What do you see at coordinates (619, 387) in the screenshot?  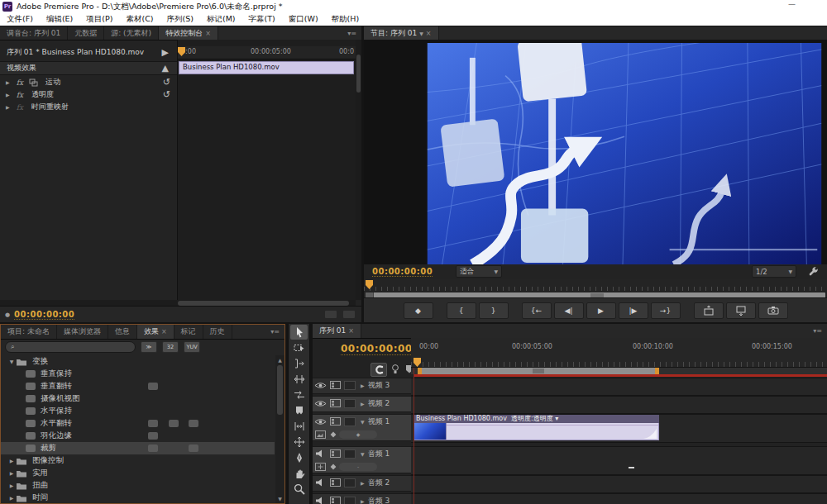 I see `video3-lane` at bounding box center [619, 387].